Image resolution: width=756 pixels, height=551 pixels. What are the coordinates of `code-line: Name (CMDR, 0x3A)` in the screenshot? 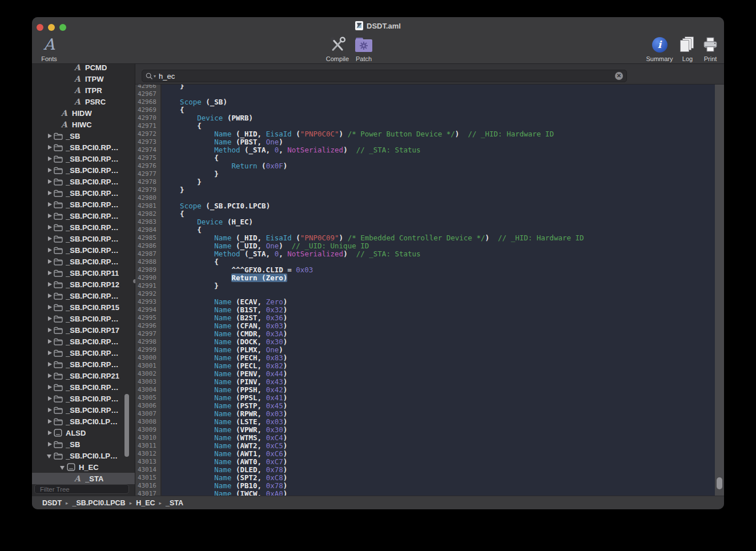 It's located at (439, 334).